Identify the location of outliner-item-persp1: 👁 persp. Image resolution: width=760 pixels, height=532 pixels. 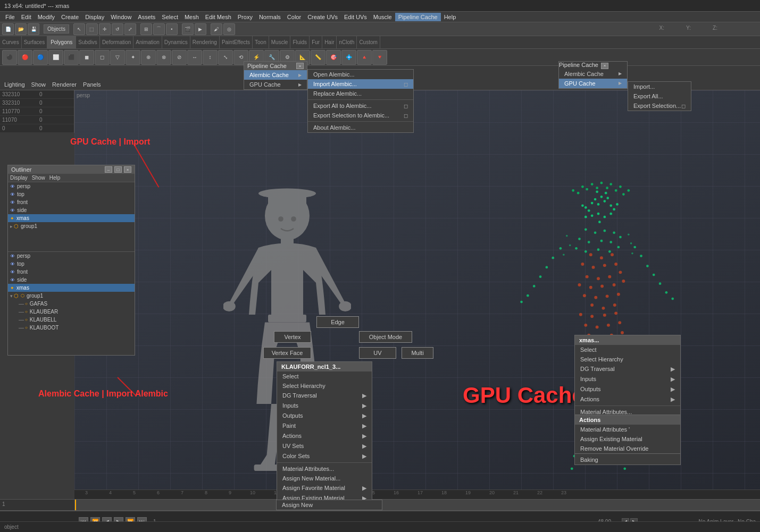
(71, 186).